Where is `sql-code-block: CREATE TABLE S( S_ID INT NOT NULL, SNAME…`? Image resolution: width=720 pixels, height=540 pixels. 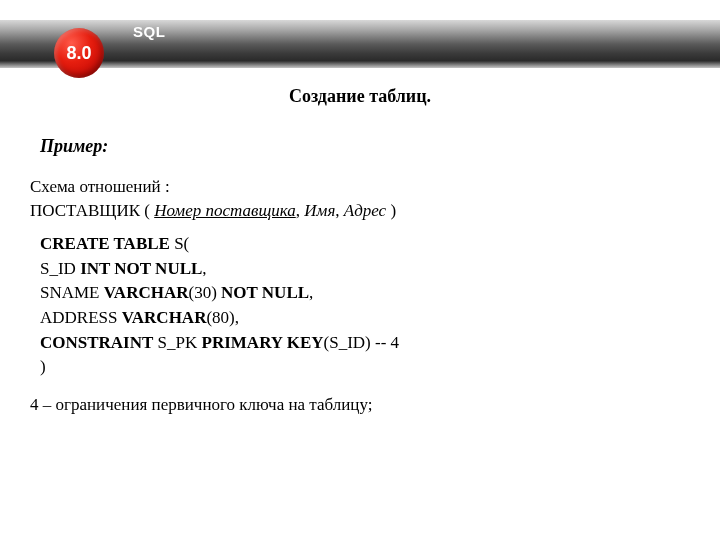
sql-code-block: CREATE TABLE S( S_ID INT NOT NULL, SNAME… is located at coordinates (220, 306).